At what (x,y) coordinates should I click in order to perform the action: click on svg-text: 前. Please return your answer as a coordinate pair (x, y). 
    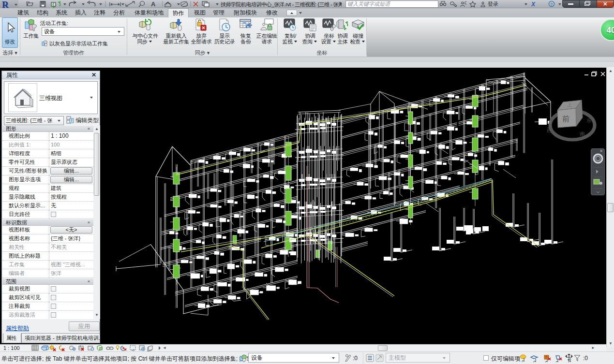
    Looking at the image, I should click on (566, 119).